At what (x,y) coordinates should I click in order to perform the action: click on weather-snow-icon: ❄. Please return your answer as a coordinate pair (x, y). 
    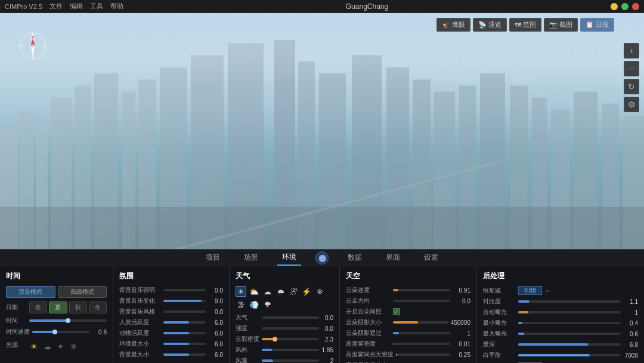
    Looking at the image, I should click on (320, 291).